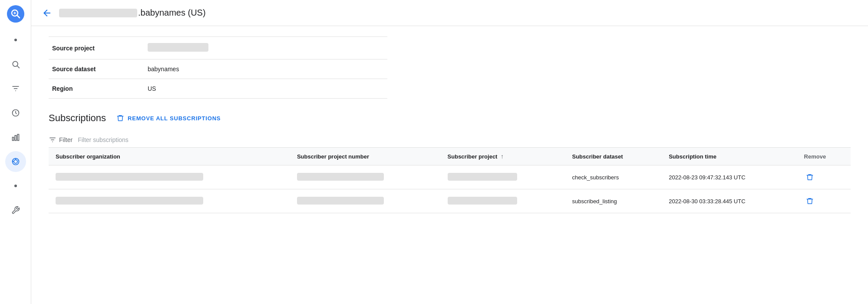 The image size is (868, 304). What do you see at coordinates (450, 156) in the screenshot?
I see `table-header-row: Subscriber organization Subscriber proje…` at bounding box center [450, 156].